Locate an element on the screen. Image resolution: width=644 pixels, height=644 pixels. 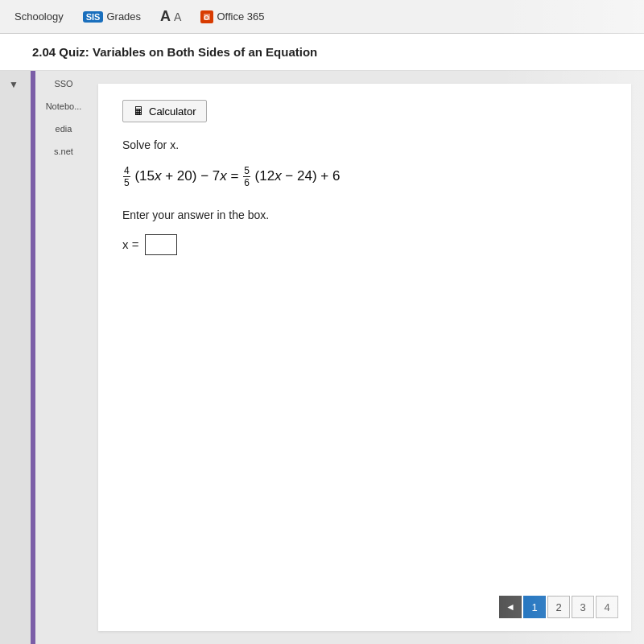
fraction-4-5: 4 5 is located at coordinates (127, 177).